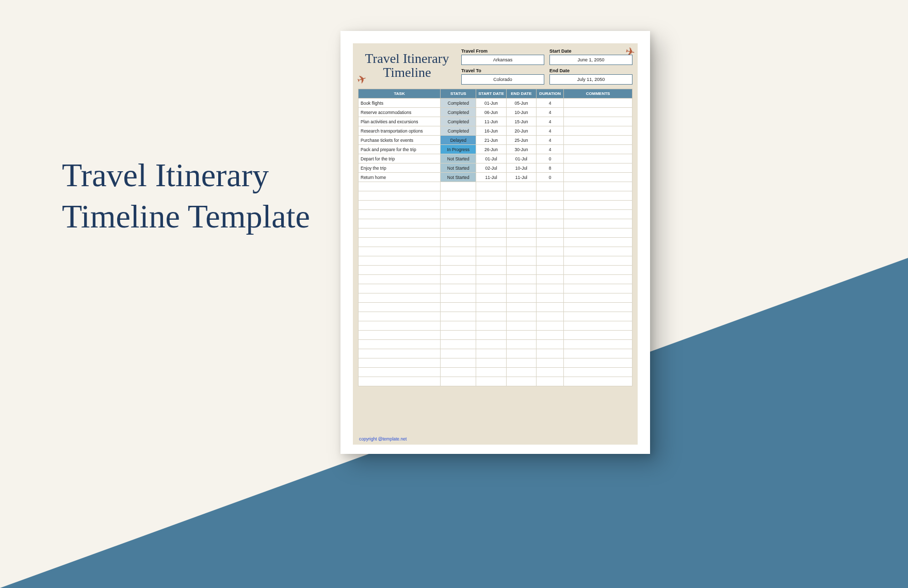  Describe the element at coordinates (495, 177) in the screenshot. I see `table-row: Return homeNot Started11-Jul11-Jul0` at that location.